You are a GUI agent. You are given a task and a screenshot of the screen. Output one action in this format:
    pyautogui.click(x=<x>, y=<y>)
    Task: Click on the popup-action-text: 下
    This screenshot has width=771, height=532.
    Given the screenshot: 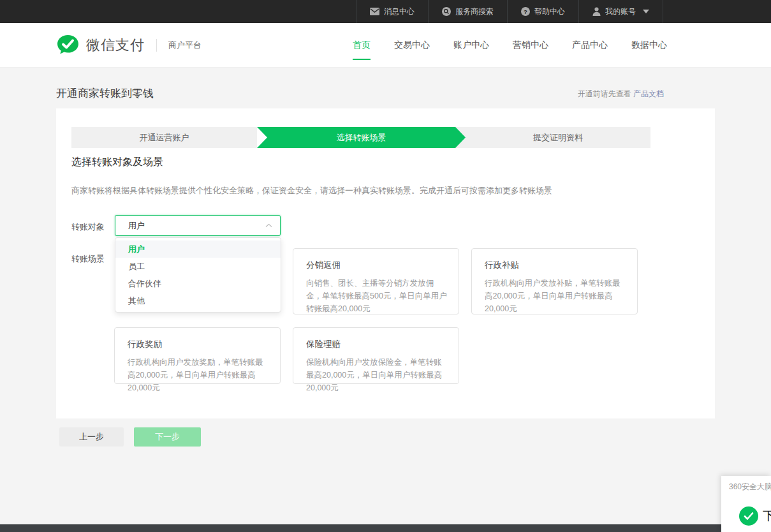 What is the action you would take?
    pyautogui.click(x=767, y=516)
    